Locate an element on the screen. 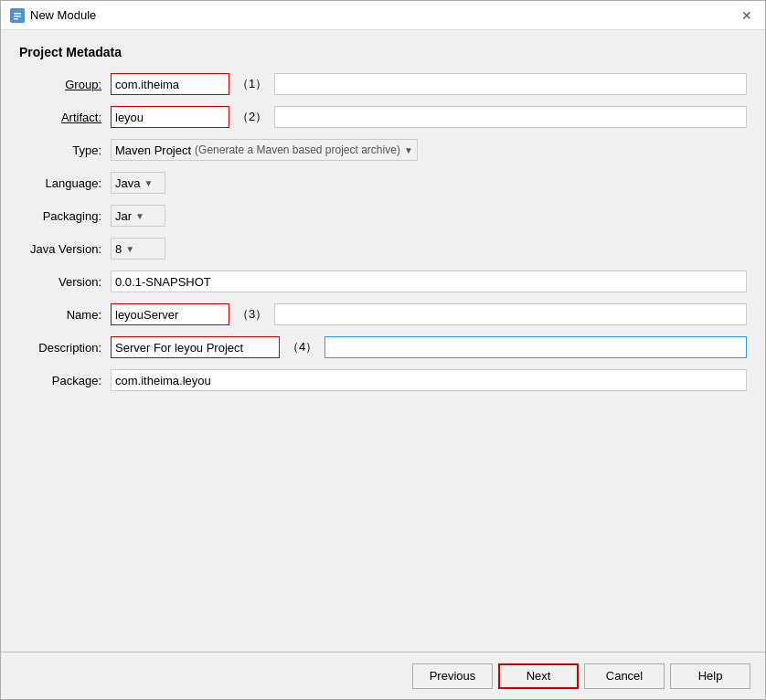  packaging-dropdown: Jar ▼ is located at coordinates (138, 216).